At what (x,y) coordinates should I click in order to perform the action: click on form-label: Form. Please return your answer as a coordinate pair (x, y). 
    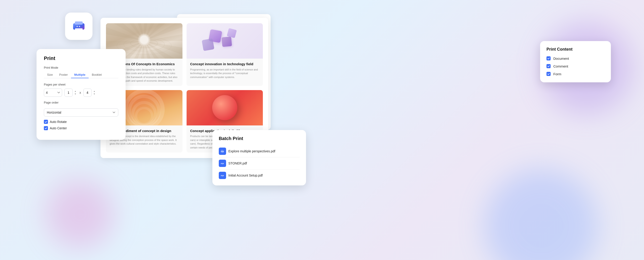
    Looking at the image, I should click on (557, 74).